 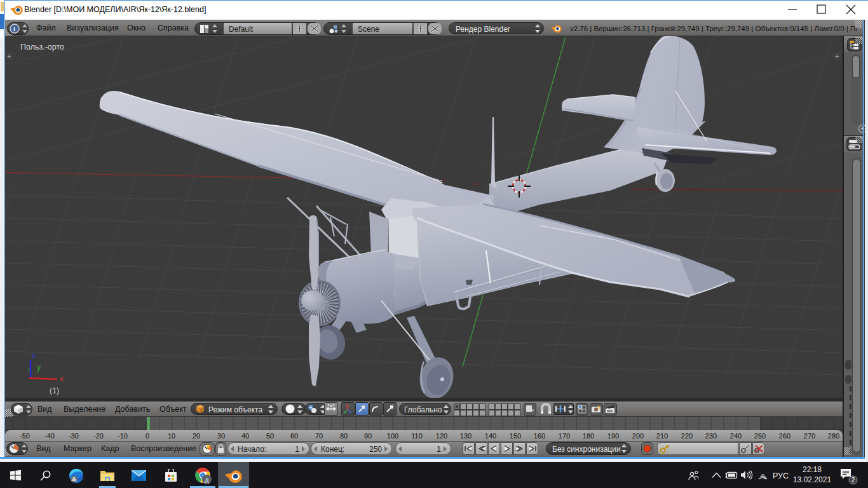 I want to click on svg-text: 2, so click(x=853, y=480).